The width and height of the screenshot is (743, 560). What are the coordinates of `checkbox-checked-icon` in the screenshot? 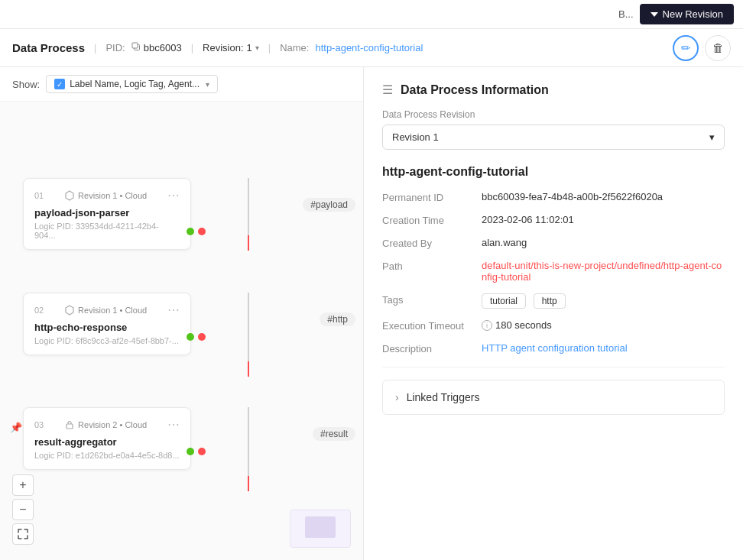 It's located at (60, 84).